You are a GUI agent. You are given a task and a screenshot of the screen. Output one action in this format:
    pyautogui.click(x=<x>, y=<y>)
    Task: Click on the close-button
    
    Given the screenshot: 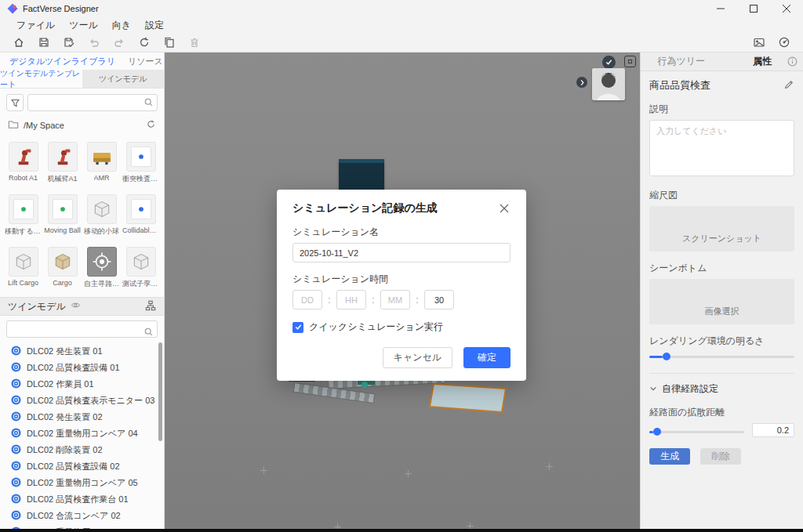 What is the action you would take?
    pyautogui.click(x=787, y=9)
    